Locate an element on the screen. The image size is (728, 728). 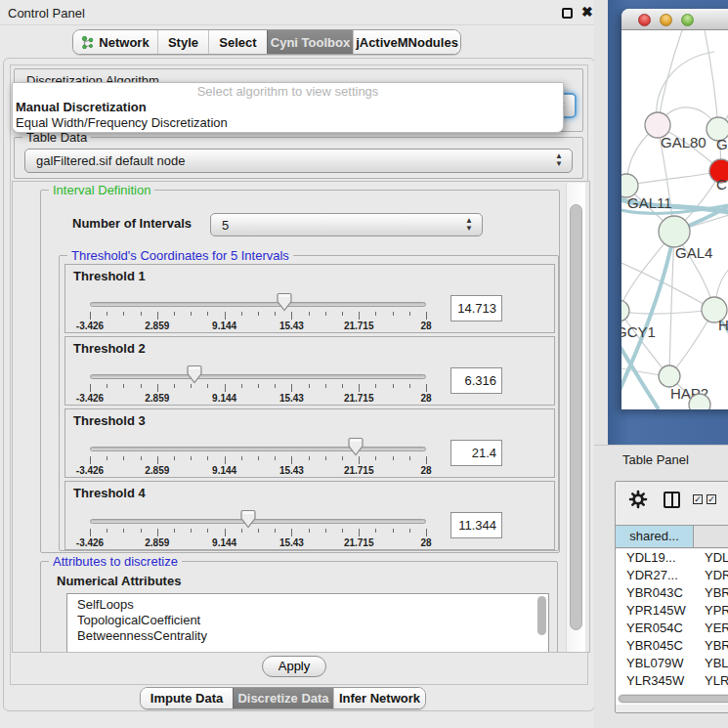
cell-shared-name: YBL079W is located at coordinates (655, 664).